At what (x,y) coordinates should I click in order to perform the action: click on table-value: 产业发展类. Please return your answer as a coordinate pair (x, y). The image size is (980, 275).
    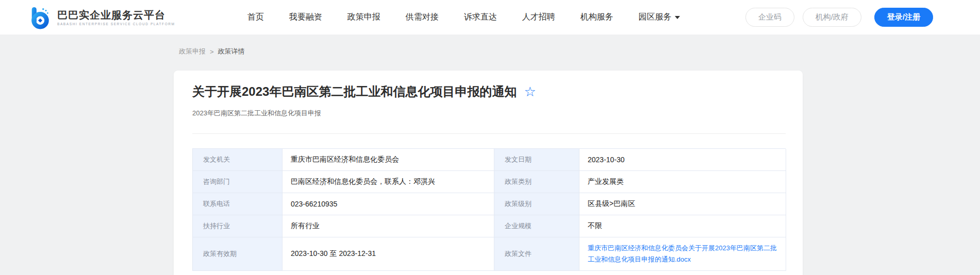
    Looking at the image, I should click on (683, 182).